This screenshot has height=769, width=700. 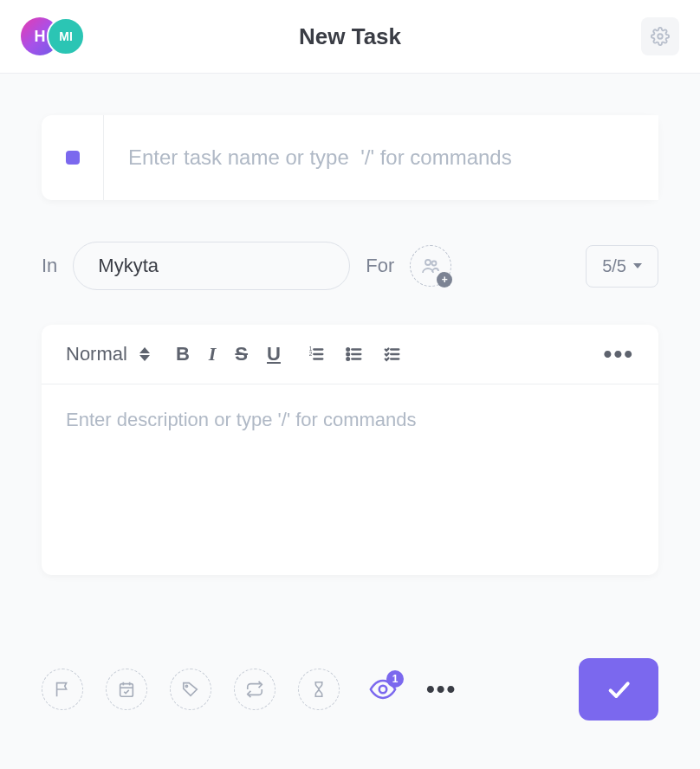 What do you see at coordinates (619, 689) in the screenshot?
I see `check-icon` at bounding box center [619, 689].